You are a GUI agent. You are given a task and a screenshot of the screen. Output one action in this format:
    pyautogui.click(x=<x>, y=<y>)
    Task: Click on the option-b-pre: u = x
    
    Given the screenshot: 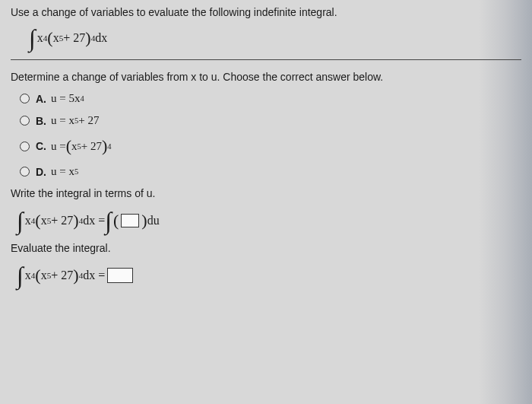 What is the action you would take?
    pyautogui.click(x=62, y=120)
    